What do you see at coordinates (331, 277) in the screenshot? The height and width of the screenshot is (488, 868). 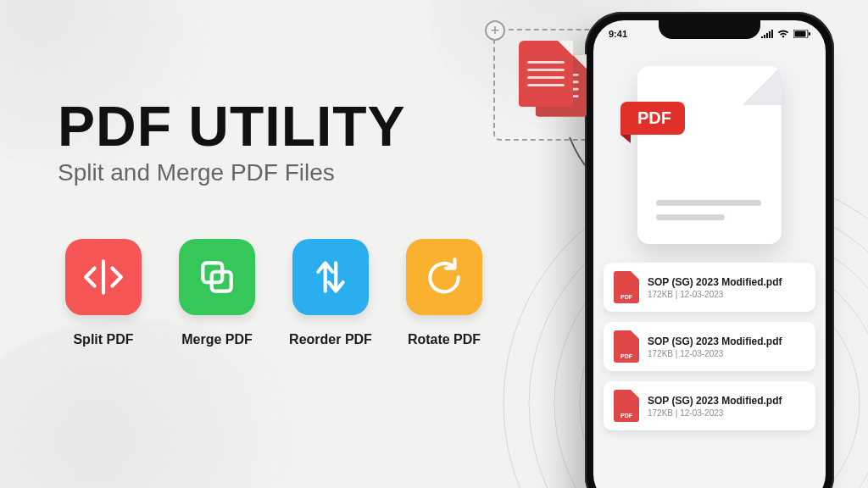 I see `reorder-icon` at bounding box center [331, 277].